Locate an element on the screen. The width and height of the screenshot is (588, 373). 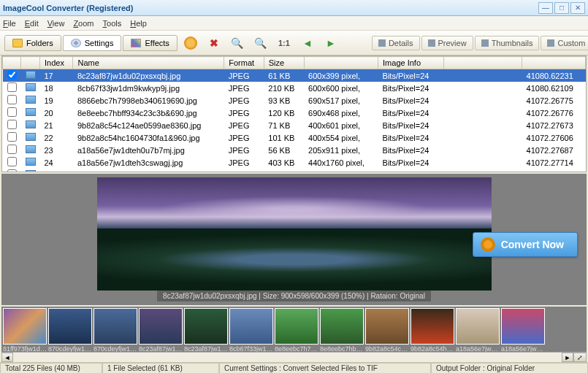
cell-dim: 205x911 pixel, is located at coordinates (340, 150).